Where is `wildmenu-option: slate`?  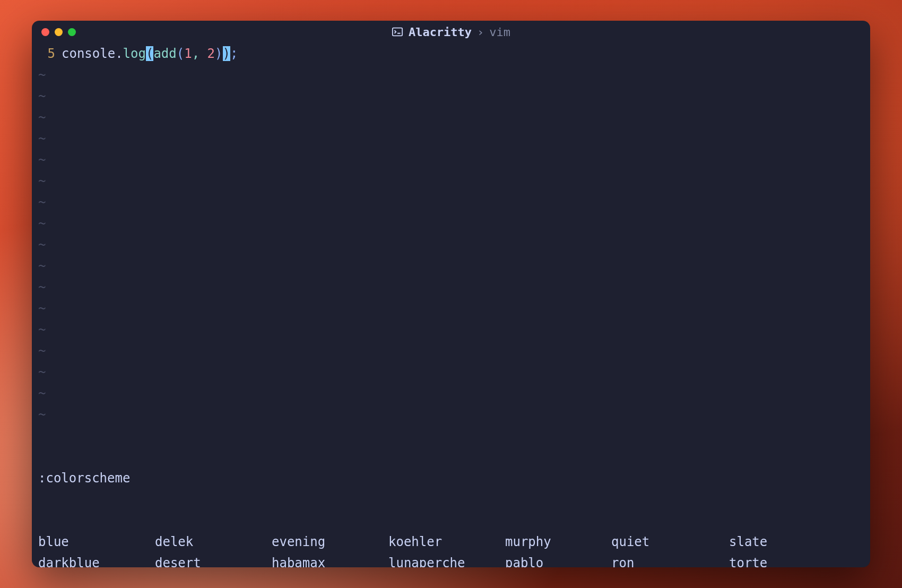 wildmenu-option: slate is located at coordinates (782, 542).